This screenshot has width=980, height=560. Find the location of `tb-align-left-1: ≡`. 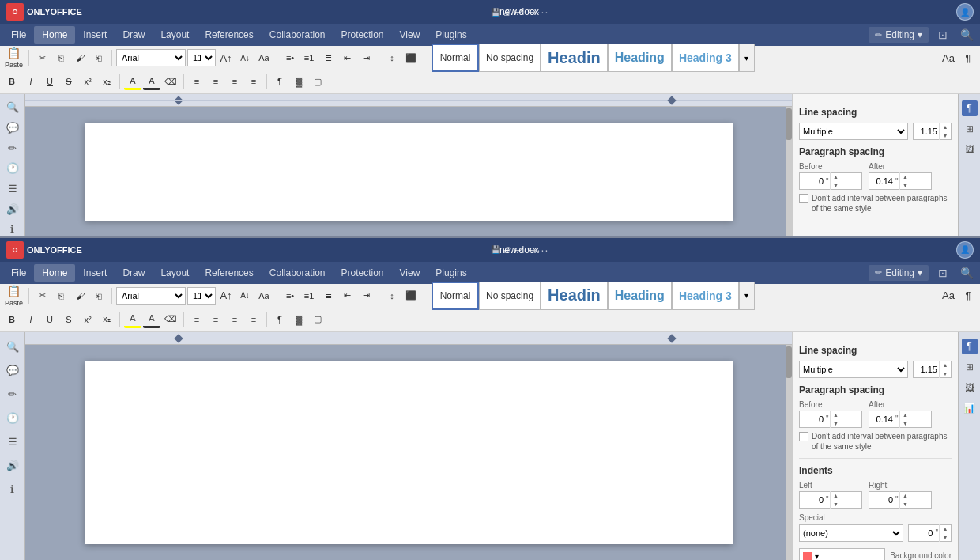

tb-align-left-1: ≡ is located at coordinates (197, 81).